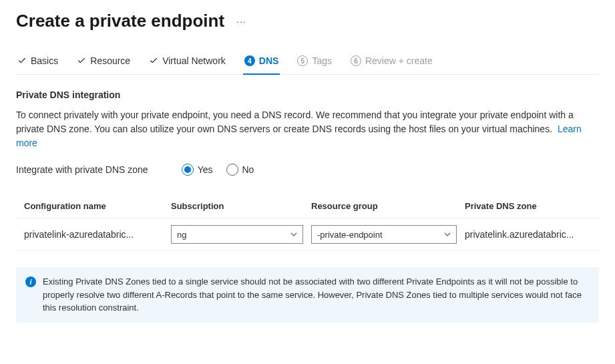 The width and height of the screenshot is (615, 364). What do you see at coordinates (315, 62) in the screenshot?
I see `tab-tags: 5 Tags` at bounding box center [315, 62].